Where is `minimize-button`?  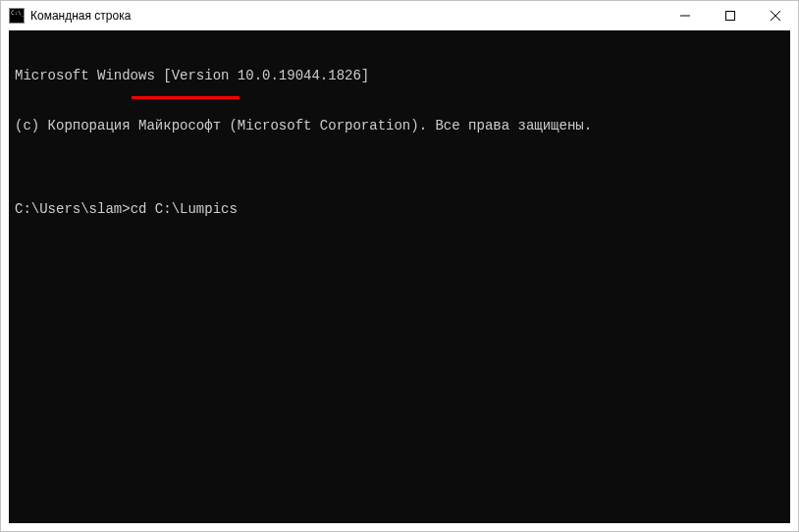 minimize-button is located at coordinates (685, 16).